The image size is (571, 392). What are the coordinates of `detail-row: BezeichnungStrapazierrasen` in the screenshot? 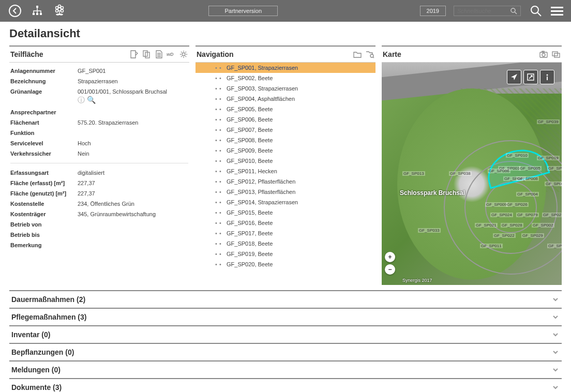 It's located at (99, 81).